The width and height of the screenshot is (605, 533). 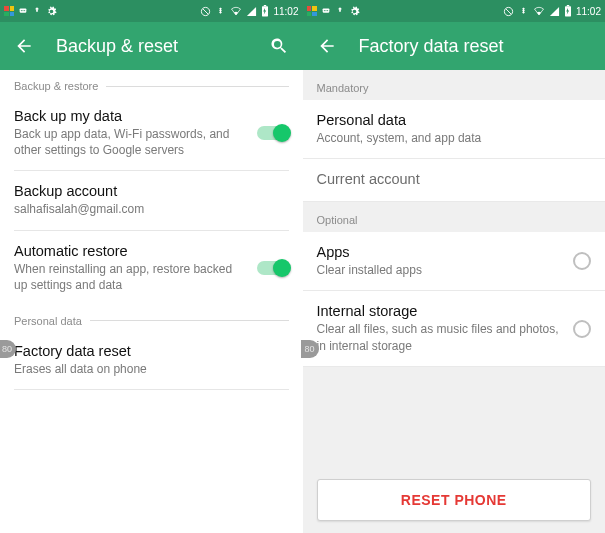 I want to click on auto-restore-sub: When reinstalling an app, restore backed…, so click(x=130, y=277).